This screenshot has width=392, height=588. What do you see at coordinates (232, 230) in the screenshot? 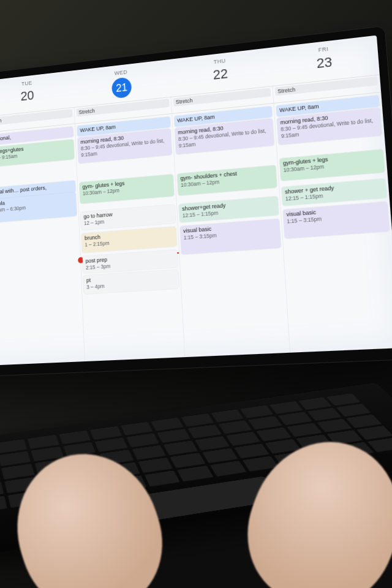
I see `day-column-thu: WAKE UP, 8ammorning read, 8:308:30 – 9:4…` at bounding box center [232, 230].